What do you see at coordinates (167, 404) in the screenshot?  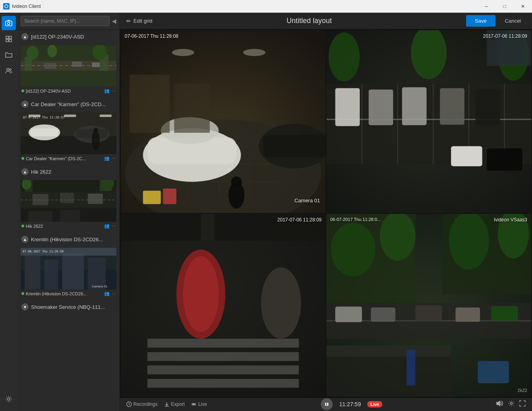 I see `export-icon` at bounding box center [167, 404].